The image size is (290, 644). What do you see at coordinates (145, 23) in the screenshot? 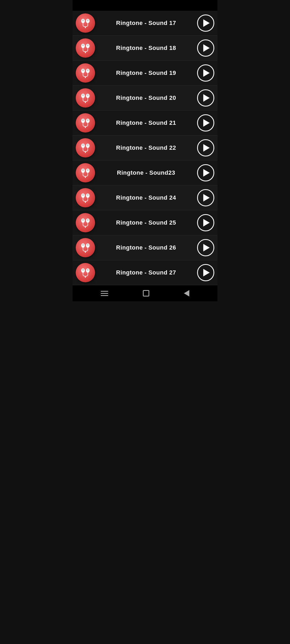
I see `list-item: Ringtone - Sound 17` at bounding box center [145, 23].